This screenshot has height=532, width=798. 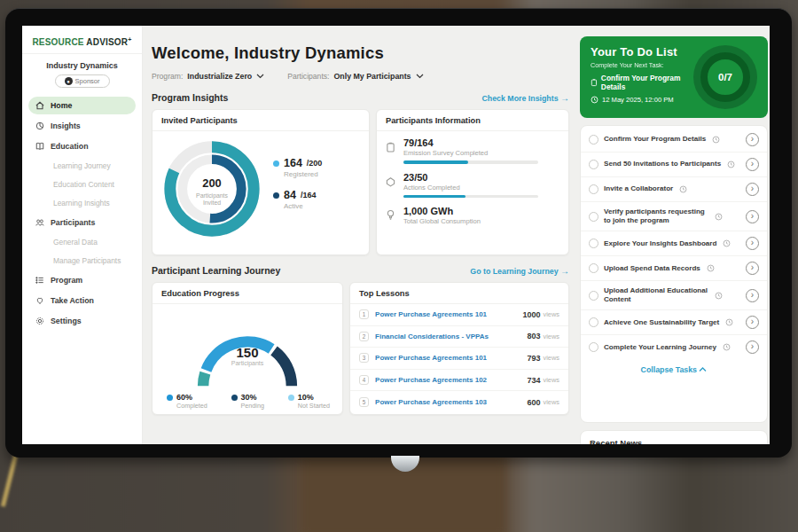 What do you see at coordinates (82, 184) in the screenshot?
I see `sidebar-item-education-content: Education Content` at bounding box center [82, 184].